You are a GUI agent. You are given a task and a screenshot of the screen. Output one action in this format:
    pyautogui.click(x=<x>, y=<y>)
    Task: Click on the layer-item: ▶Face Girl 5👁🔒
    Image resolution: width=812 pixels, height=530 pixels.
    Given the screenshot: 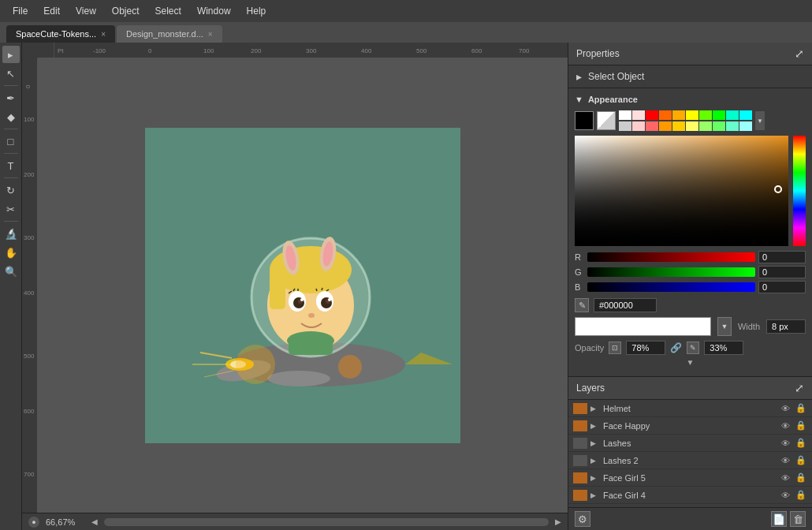 What is the action you would take?
    pyautogui.click(x=691, y=478)
    